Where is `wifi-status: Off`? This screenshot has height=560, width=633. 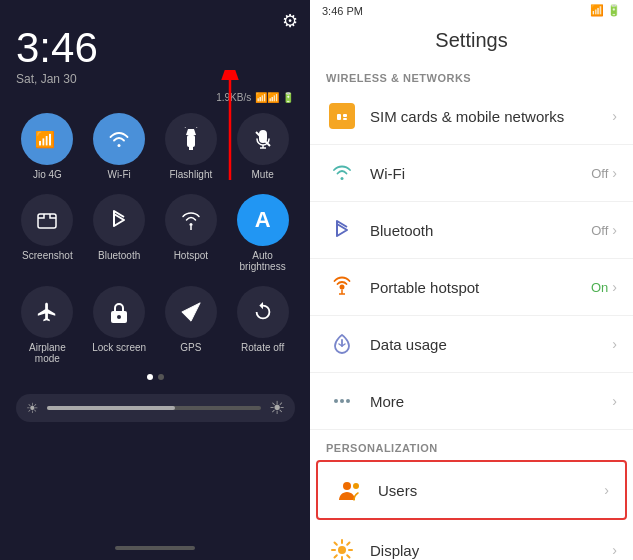
wifi-status: Off is located at coordinates (600, 174).